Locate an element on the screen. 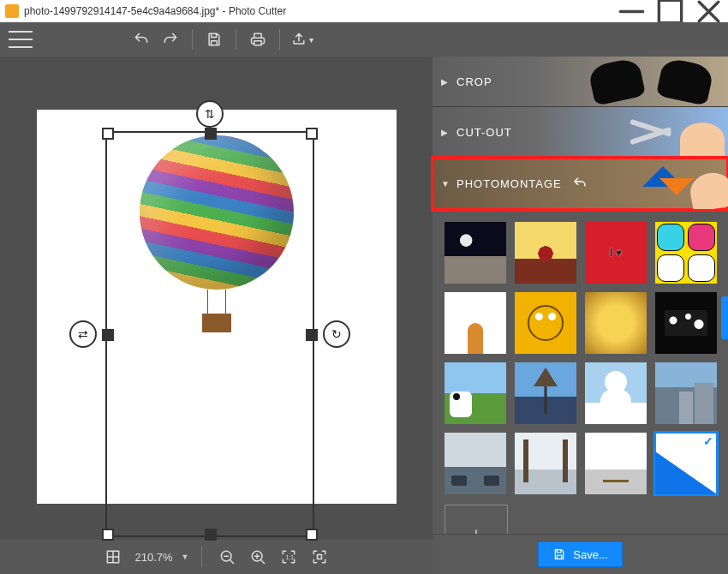 Image resolution: width=728 pixels, height=574 pixels. main-toolbar: ▾ is located at coordinates (364, 39).